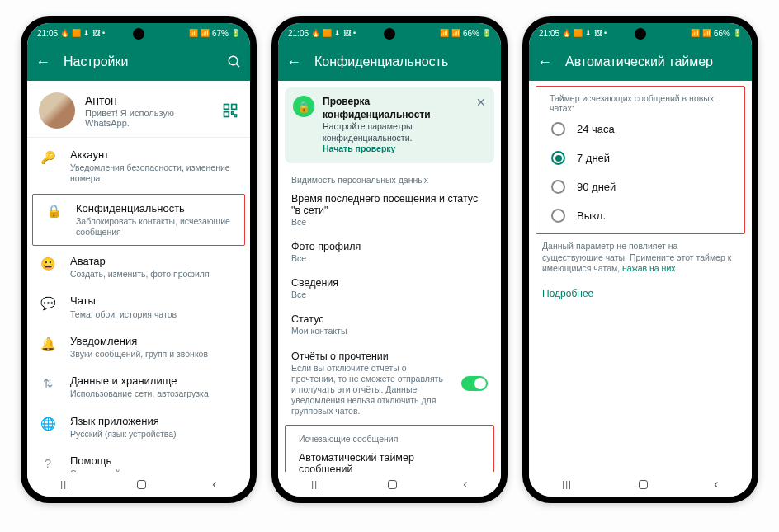 This screenshot has height=532, width=779. Describe the element at coordinates (390, 437) in the screenshot. I see `section-disappearing: Исчезающие сообщения` at that location.